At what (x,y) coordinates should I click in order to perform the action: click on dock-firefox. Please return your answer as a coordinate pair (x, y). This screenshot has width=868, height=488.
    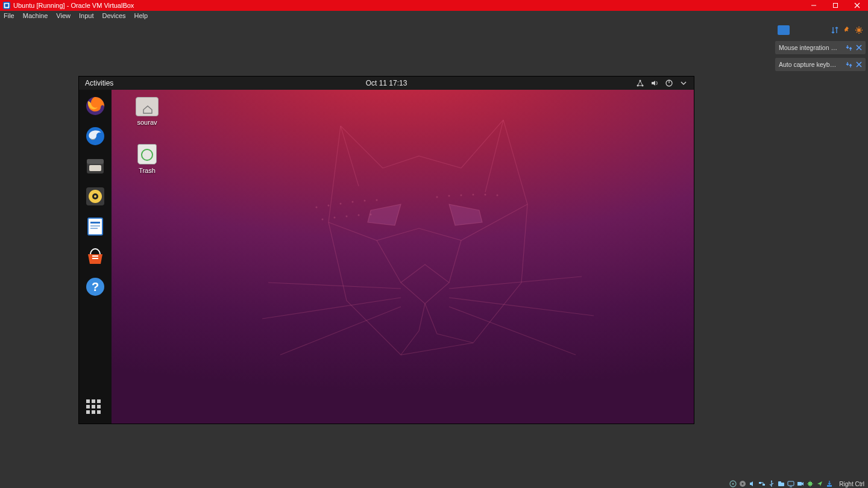
    Looking at the image, I should click on (95, 106).